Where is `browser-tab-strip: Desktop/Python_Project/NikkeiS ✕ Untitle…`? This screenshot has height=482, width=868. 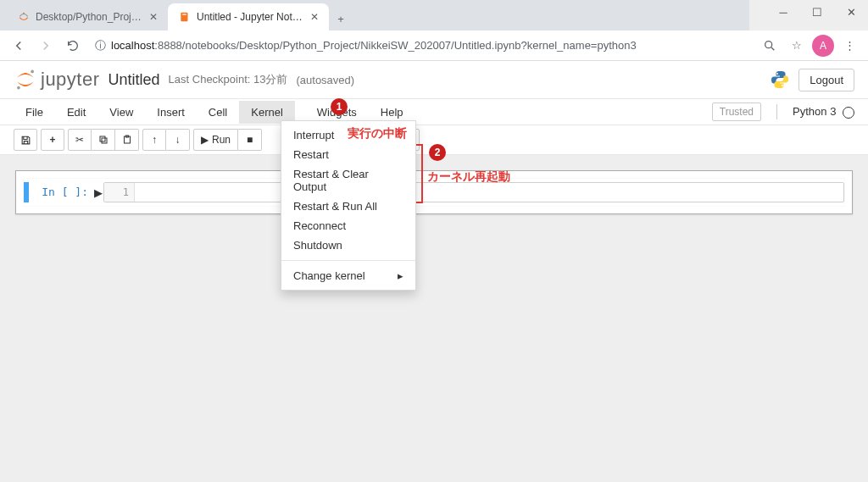
browser-tab-strip: Desktop/Python_Project/NikkeiS ✕ Untitle… is located at coordinates (375, 15).